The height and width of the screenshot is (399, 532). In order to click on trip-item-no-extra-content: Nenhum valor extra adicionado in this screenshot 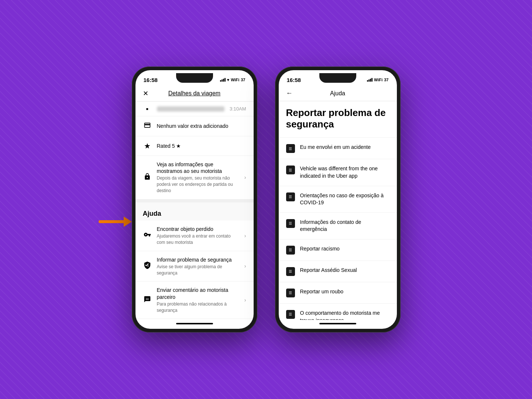, I will do `click(202, 126)`.